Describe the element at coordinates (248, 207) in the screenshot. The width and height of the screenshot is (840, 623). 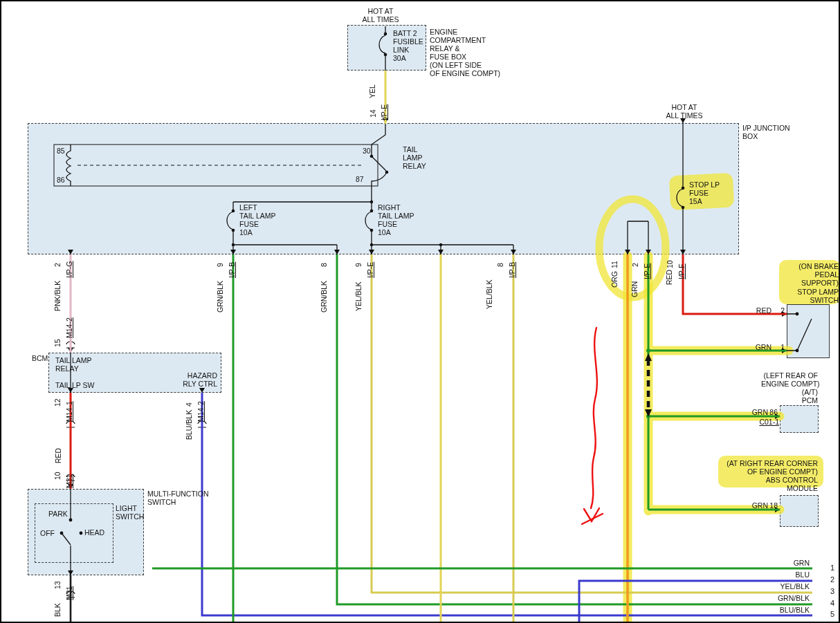
I see `left-fuse-l1: LEFT` at that location.